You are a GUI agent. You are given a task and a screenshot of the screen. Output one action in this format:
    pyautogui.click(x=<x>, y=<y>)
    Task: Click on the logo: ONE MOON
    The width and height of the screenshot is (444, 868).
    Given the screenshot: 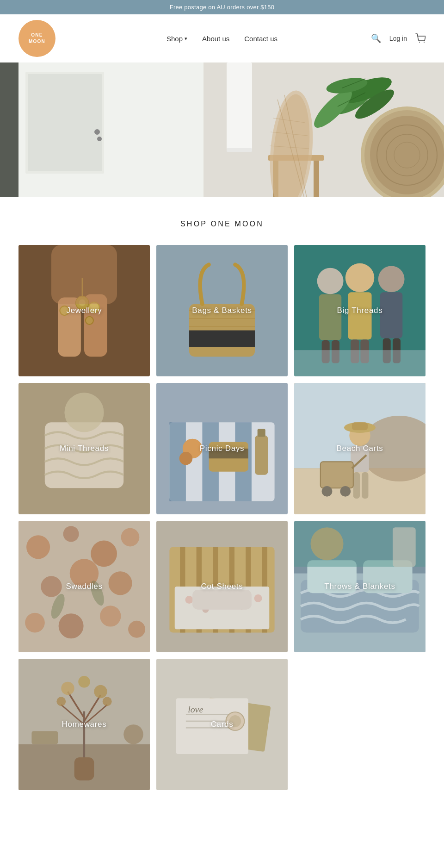 What is the action you would take?
    pyautogui.click(x=37, y=38)
    